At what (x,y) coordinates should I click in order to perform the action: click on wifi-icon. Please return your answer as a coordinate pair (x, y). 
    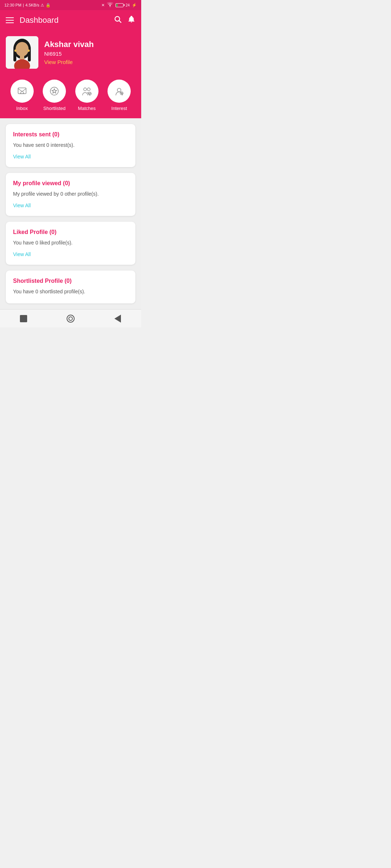
    Looking at the image, I should click on (110, 5).